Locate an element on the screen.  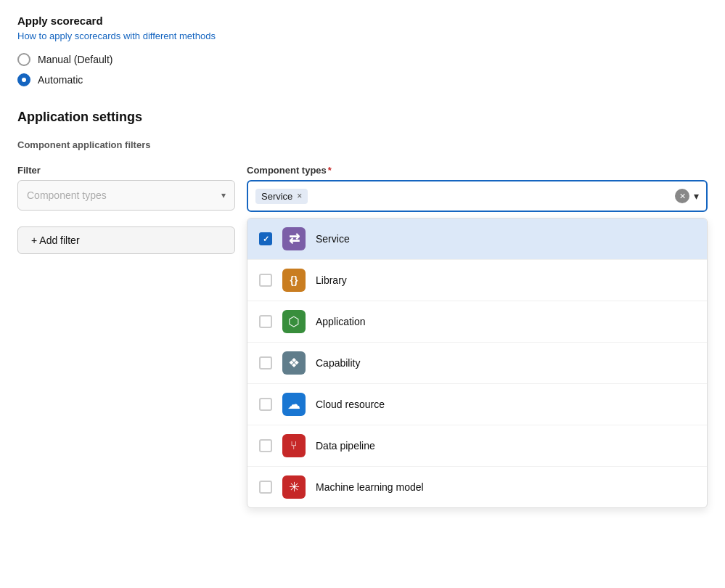
service-tag-close: × is located at coordinates (299, 196).